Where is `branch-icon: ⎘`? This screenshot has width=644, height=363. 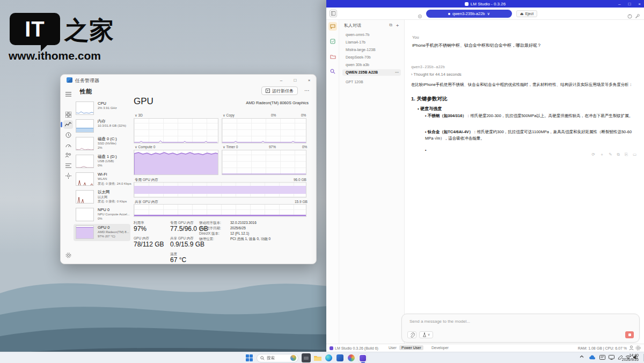
branch-icon: ⎘ is located at coordinates (626, 155).